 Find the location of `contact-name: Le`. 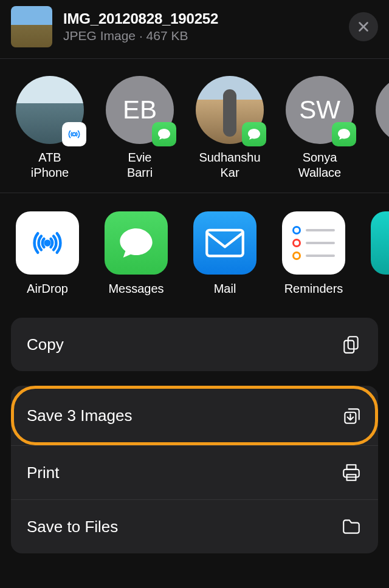

contact-name: Le is located at coordinates (382, 158).